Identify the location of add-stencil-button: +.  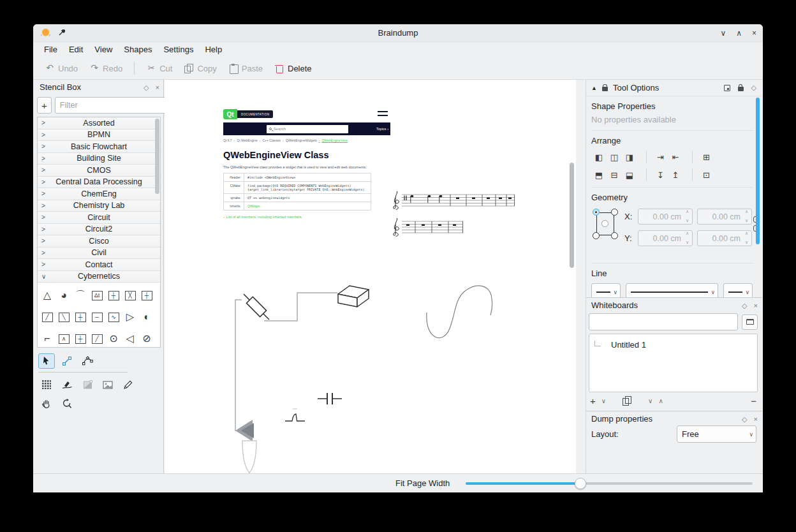
(45, 105).